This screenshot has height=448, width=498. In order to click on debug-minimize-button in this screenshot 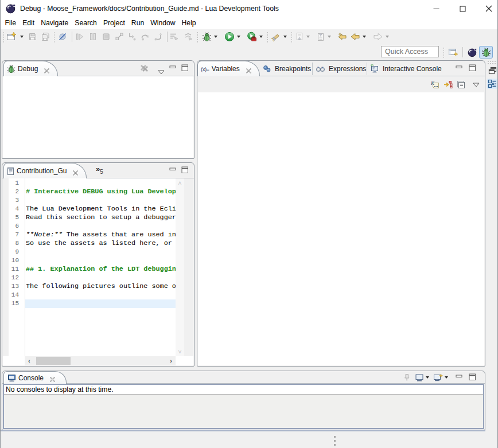, I will do `click(173, 68)`.